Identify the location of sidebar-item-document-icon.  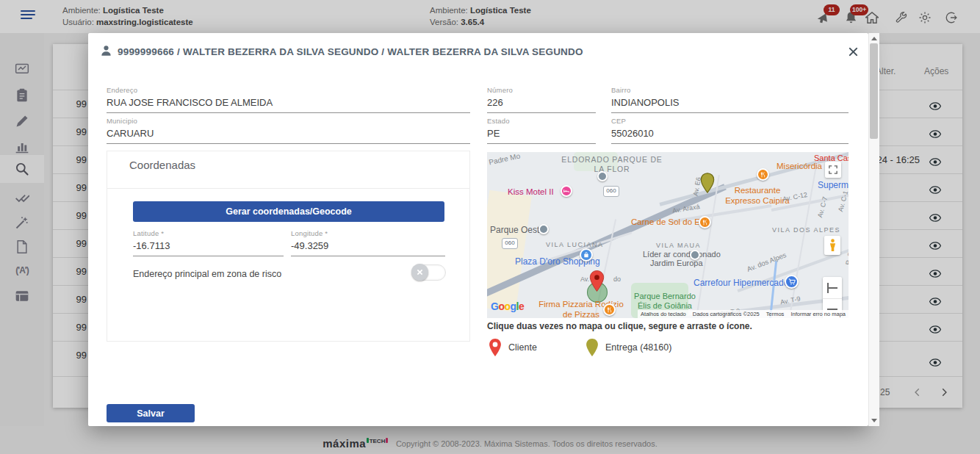
(22, 247).